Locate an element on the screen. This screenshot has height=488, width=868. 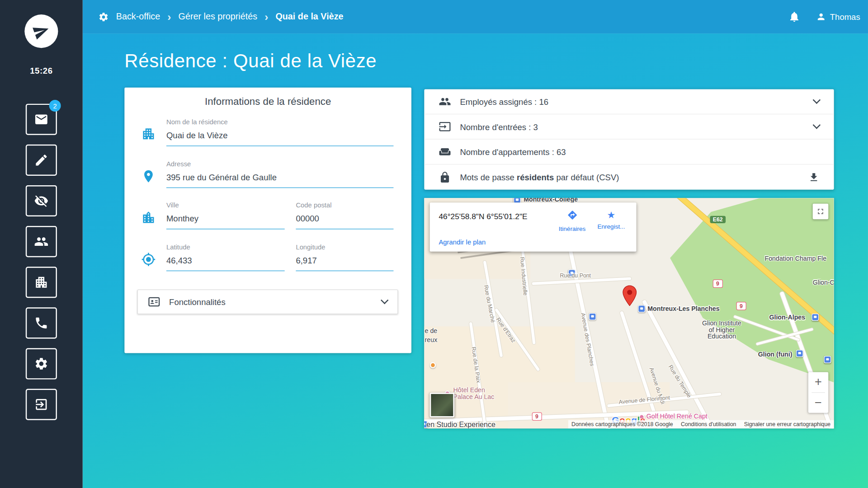
field-label: Adresse is located at coordinates (280, 164).